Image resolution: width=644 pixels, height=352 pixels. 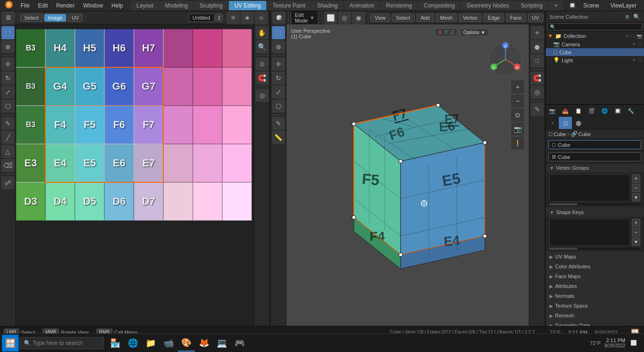 I want to click on vp-camera-view-btn: 📷, so click(x=518, y=129).